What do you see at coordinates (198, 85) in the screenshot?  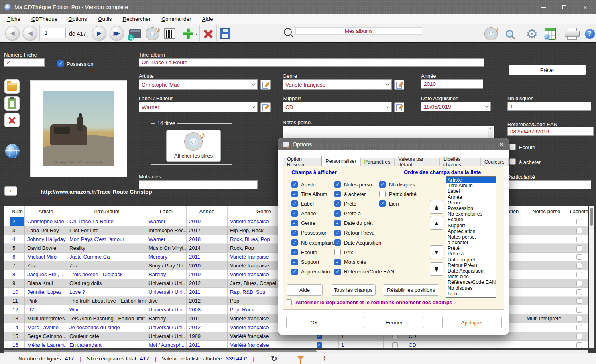 I see `artiste-combobox: Christophe Maé` at bounding box center [198, 85].